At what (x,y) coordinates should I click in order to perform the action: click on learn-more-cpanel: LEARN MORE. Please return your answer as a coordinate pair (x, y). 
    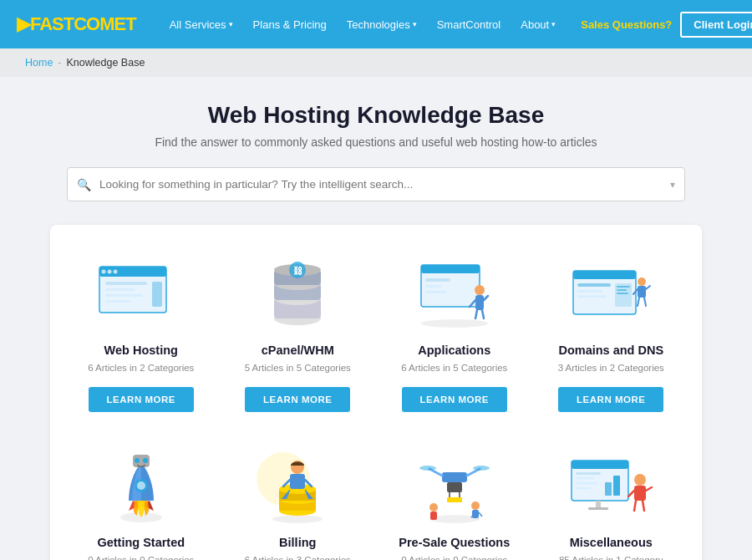
    Looking at the image, I should click on (297, 400).